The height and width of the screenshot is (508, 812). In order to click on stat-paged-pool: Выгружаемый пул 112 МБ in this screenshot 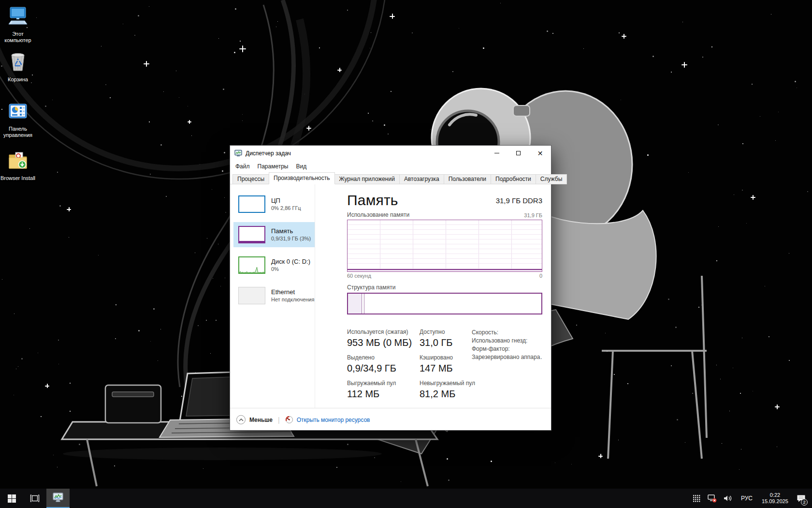, I will do `click(383, 390)`.